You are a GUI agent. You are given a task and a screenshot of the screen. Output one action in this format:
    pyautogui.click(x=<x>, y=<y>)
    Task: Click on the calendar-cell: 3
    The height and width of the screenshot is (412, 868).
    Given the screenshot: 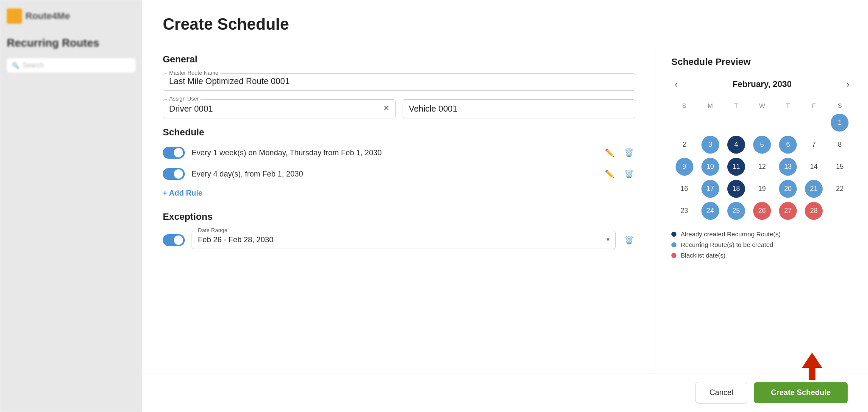 What is the action you would take?
    pyautogui.click(x=710, y=145)
    